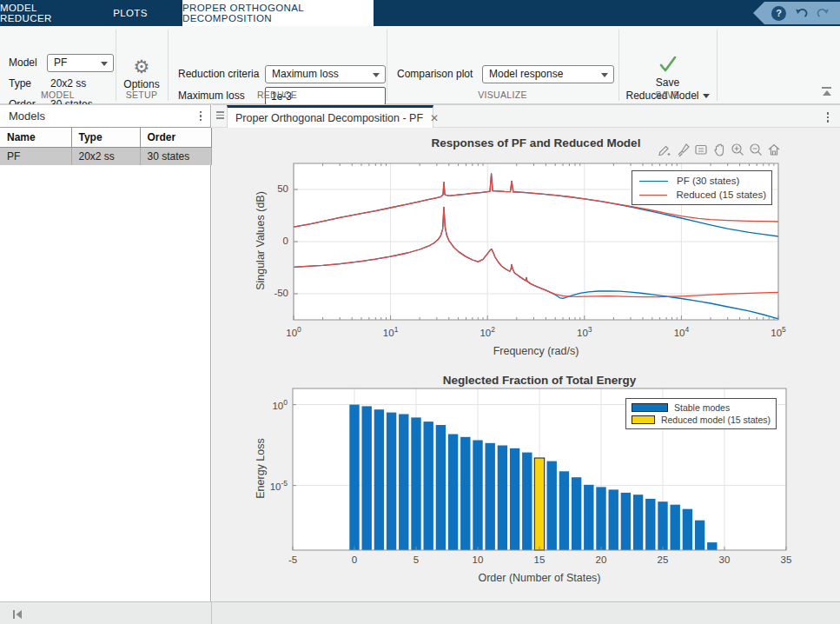 The image size is (840, 624). Describe the element at coordinates (420, 613) in the screenshot. I see `statusbar` at that location.